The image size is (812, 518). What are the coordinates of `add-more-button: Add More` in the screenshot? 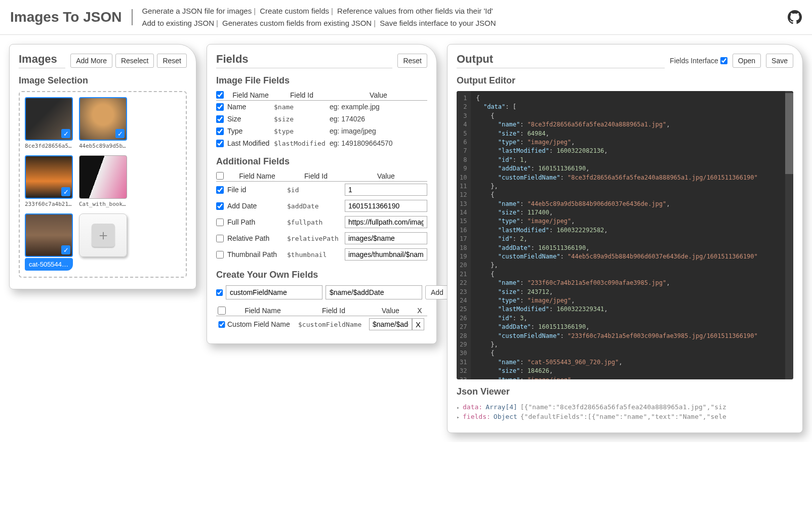 It's located at (91, 61).